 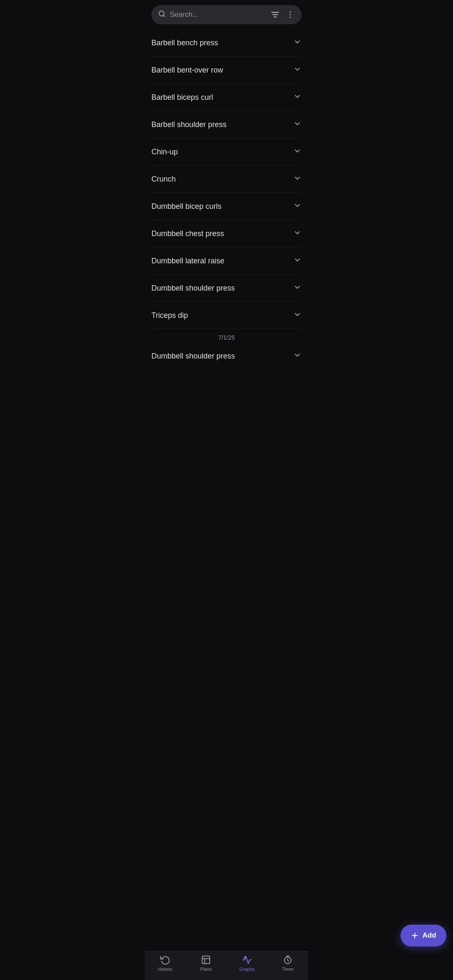 I want to click on exercise-item: Dumbbell lateral raise, so click(x=226, y=261).